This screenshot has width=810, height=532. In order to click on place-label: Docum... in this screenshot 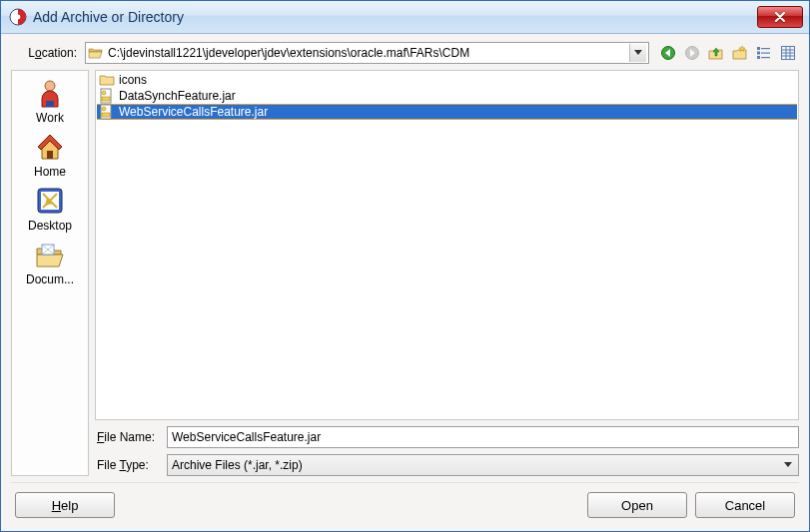, I will do `click(50, 279)`.